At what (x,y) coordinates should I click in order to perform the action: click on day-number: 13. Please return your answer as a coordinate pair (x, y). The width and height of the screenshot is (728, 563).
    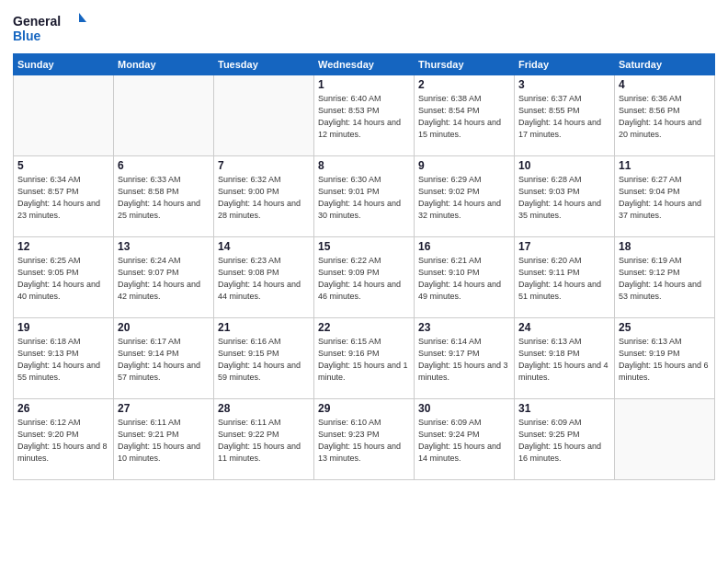
    Looking at the image, I should click on (164, 247).